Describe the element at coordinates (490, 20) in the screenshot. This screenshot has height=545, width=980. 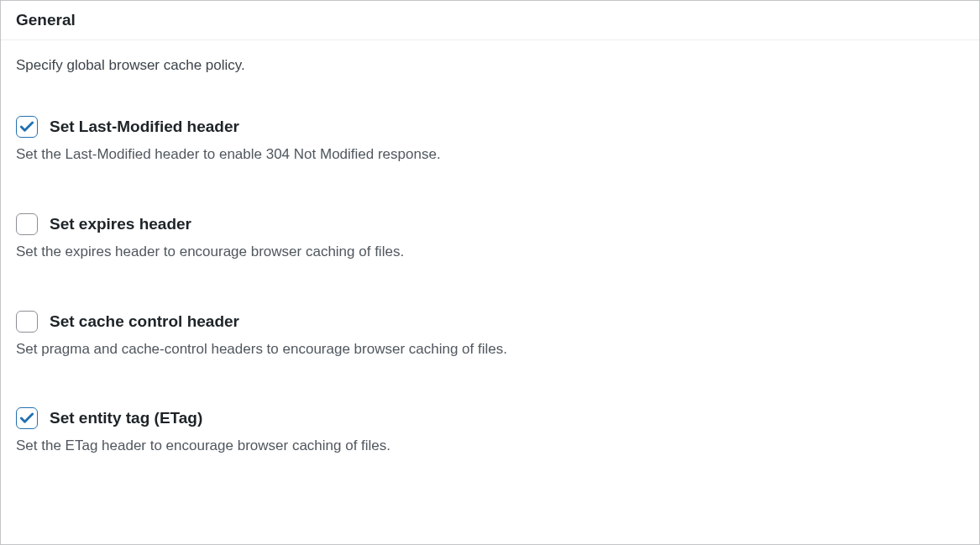
I see `panel-title: General` at that location.